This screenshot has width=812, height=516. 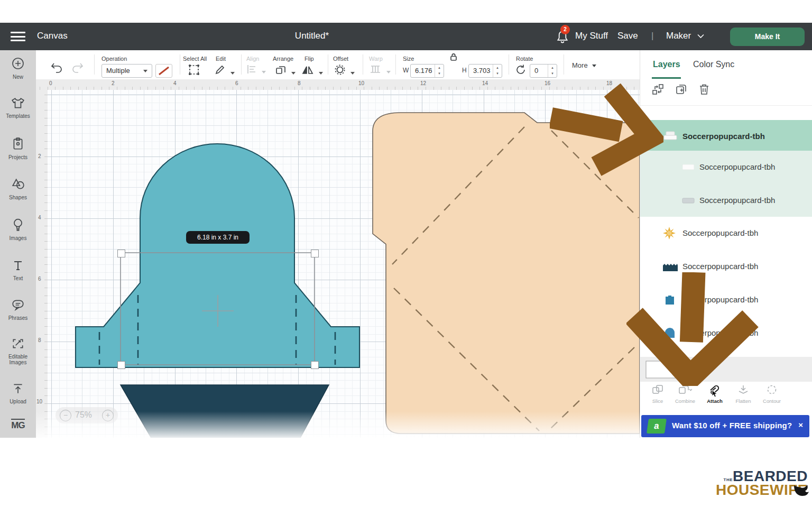 I want to click on edit-button, so click(x=224, y=71).